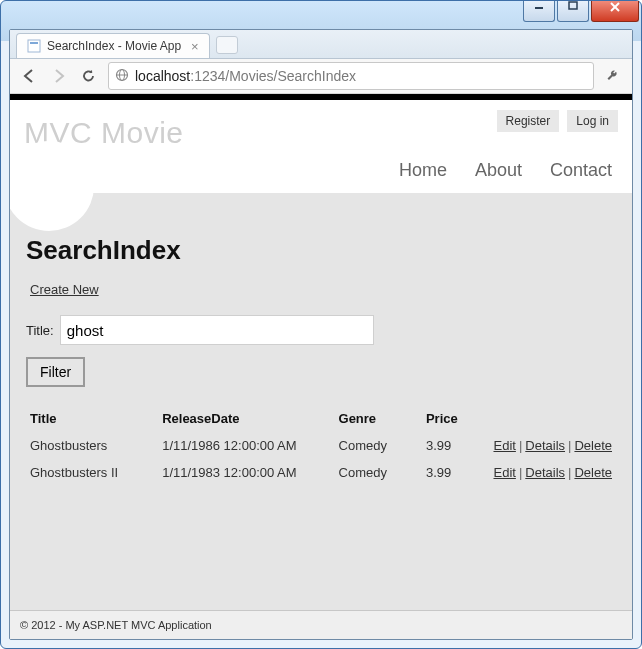  What do you see at coordinates (321, 172) in the screenshot?
I see `main-nav: Home About Contact` at bounding box center [321, 172].